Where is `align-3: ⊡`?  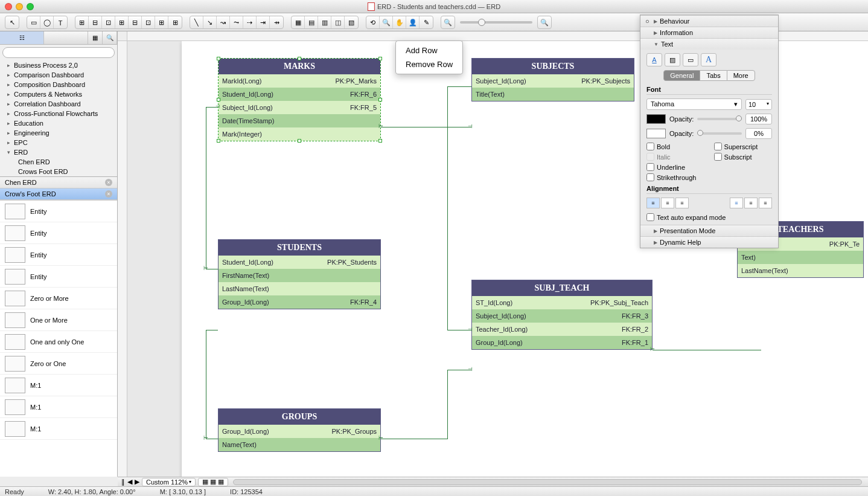
align-3: ⊡ is located at coordinates (109, 23).